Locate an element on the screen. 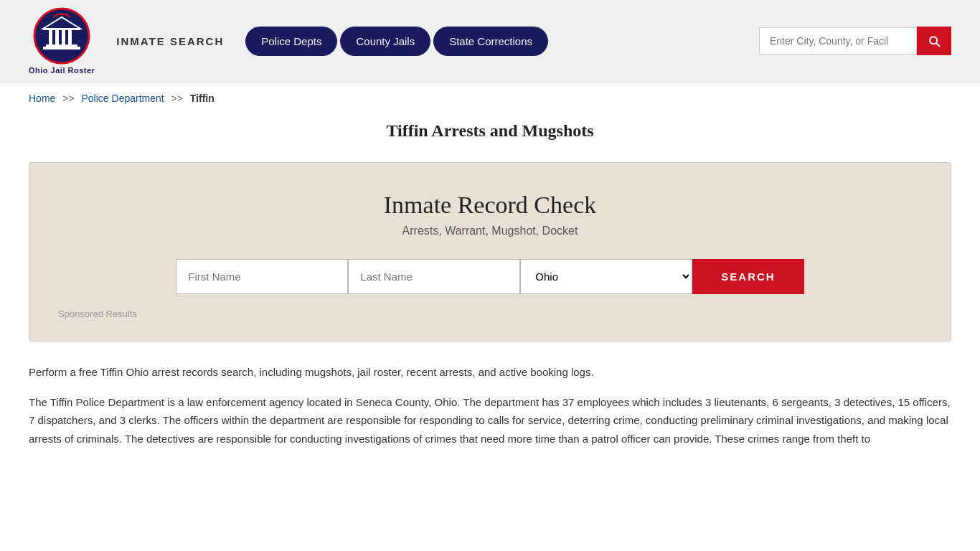 This screenshot has height=551, width=980. description-p1: Perform a free Tiffin Ohio arrest record… is located at coordinates (490, 372).